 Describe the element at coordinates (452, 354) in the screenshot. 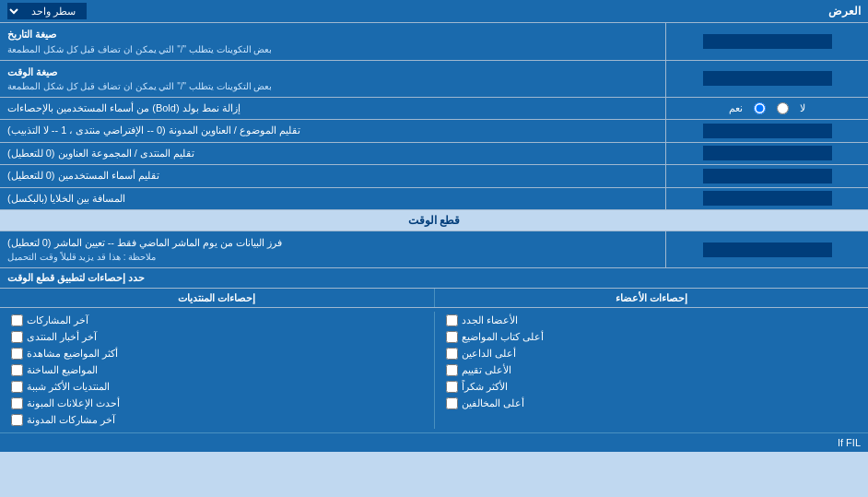

I see `top-inviters-checkbox` at that location.